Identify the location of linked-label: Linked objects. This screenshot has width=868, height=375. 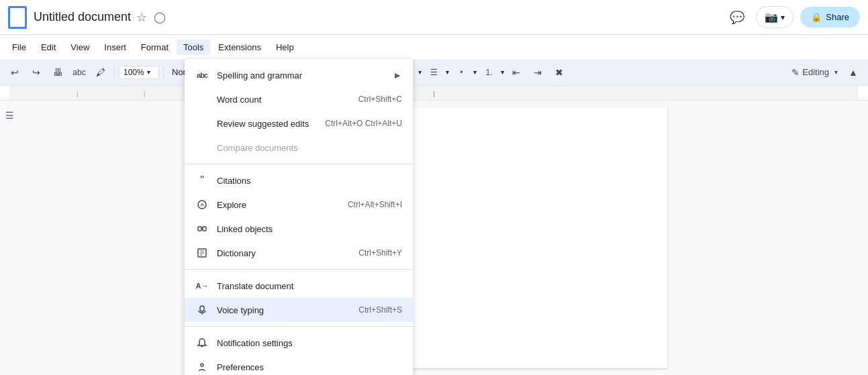
(309, 229).